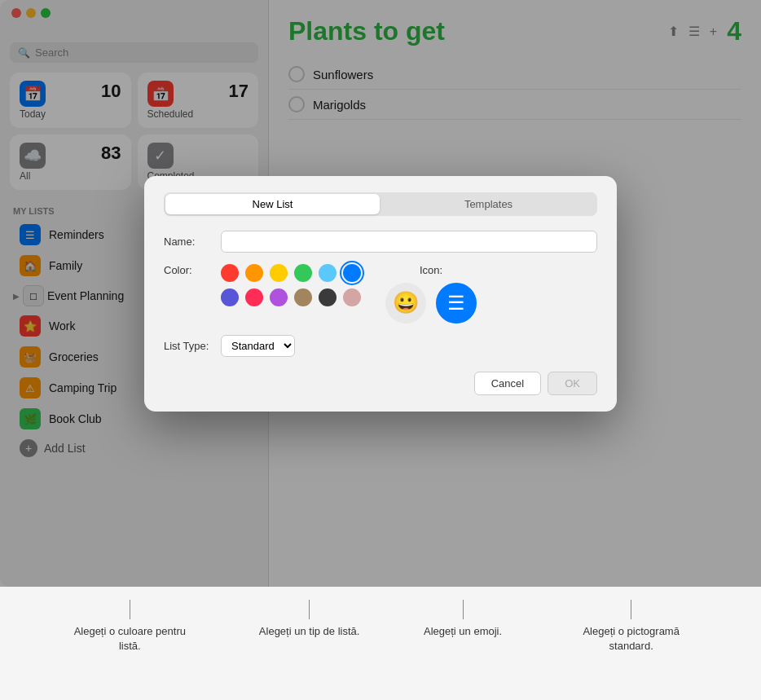  What do you see at coordinates (188, 271) in the screenshot?
I see `color-label: Color:` at bounding box center [188, 271].